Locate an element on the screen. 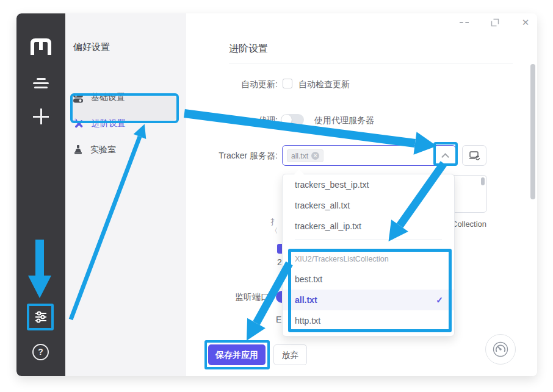 The width and height of the screenshot is (553, 392). maximize-button is located at coordinates (495, 23).